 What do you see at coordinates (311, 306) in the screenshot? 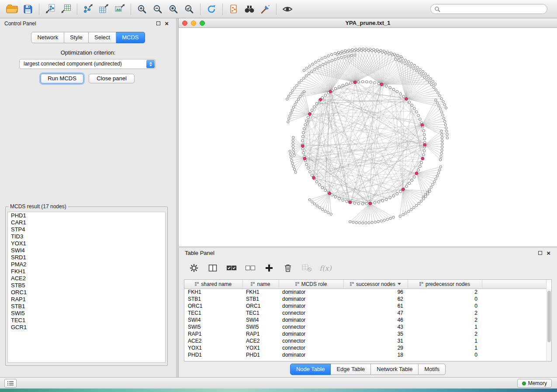
I see `cell-mcds-role: dominator` at bounding box center [311, 306].